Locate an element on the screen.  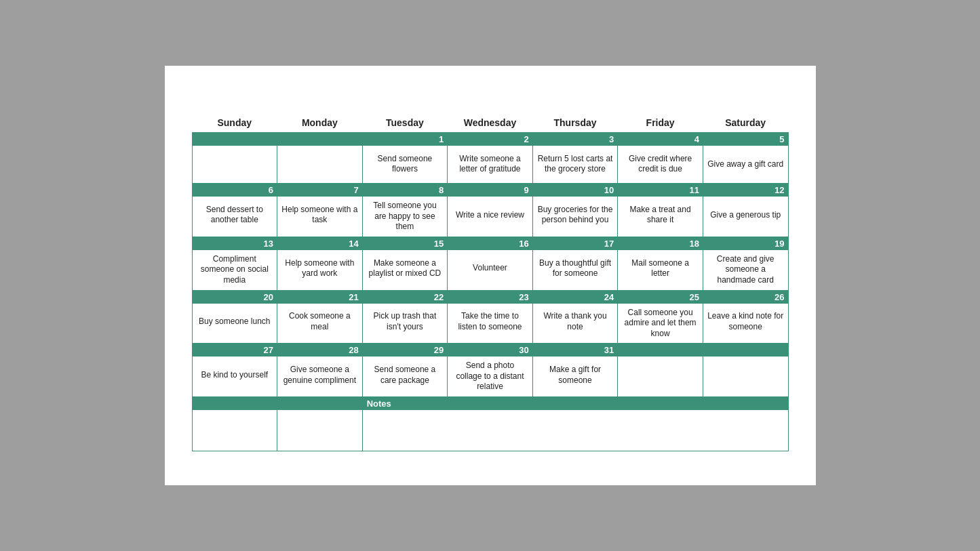
notes-body is located at coordinates (575, 428).